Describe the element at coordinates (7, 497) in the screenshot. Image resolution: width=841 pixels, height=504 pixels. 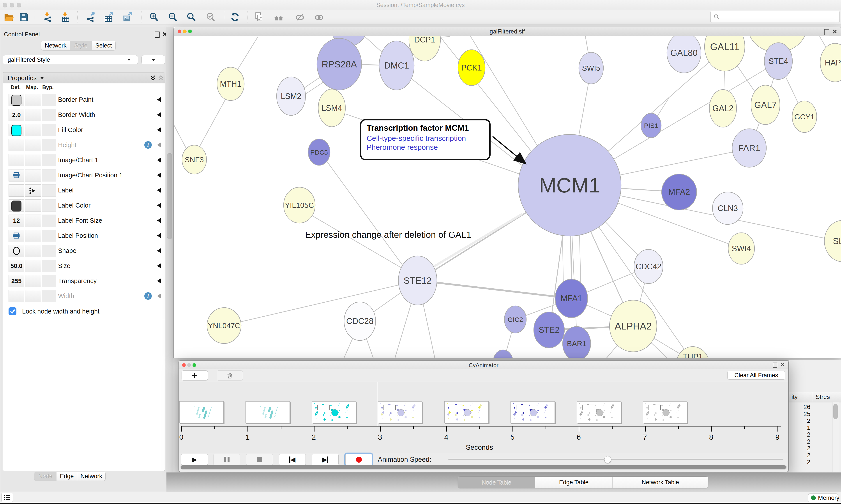
I see `show-panels-button` at that location.